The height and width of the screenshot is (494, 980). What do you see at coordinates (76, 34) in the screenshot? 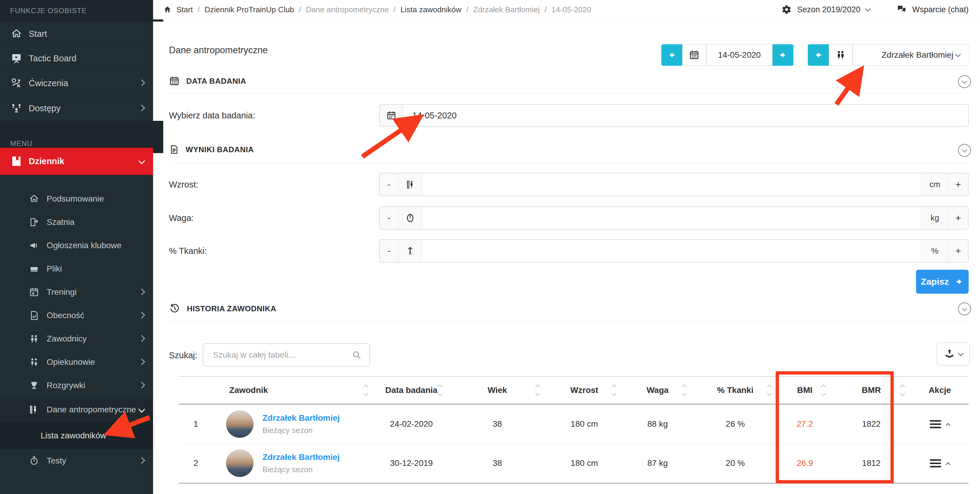
I see `sidebar-item-start: Start` at bounding box center [76, 34].